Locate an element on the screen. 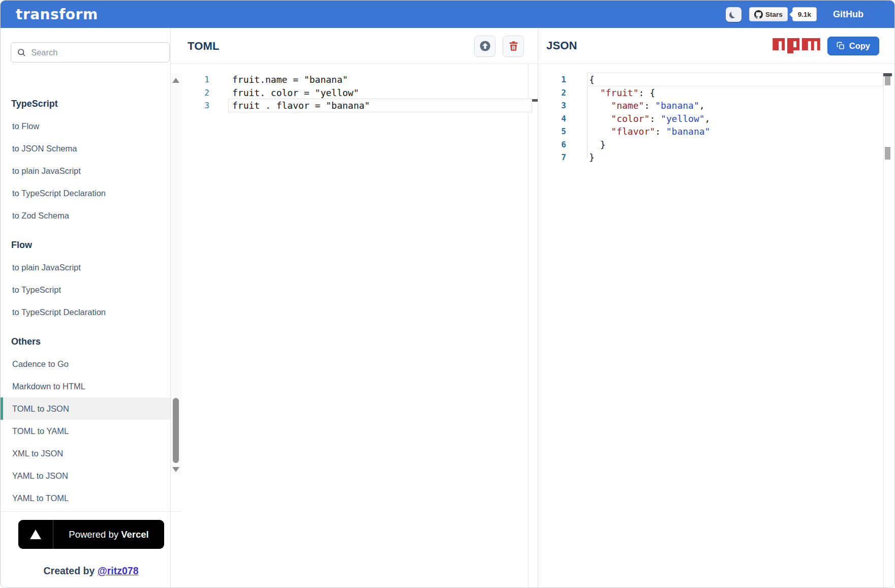 This screenshot has height=588, width=895. json-panel-title: JSON is located at coordinates (562, 46).